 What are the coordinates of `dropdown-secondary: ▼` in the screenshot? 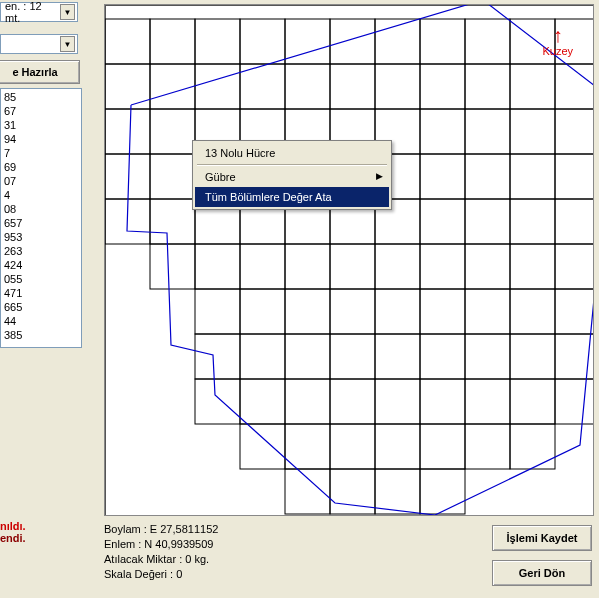 It's located at (39, 44).